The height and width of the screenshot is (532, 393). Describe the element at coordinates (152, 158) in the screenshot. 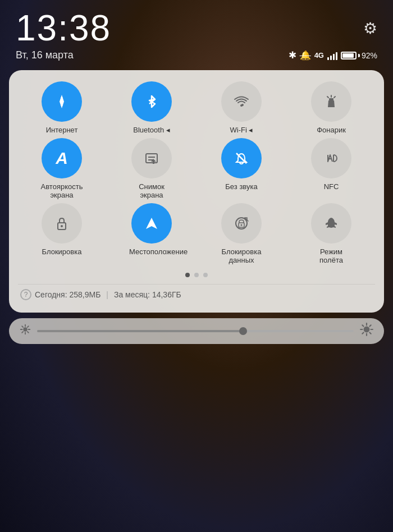

I see `screenshot-icon-circle` at that location.